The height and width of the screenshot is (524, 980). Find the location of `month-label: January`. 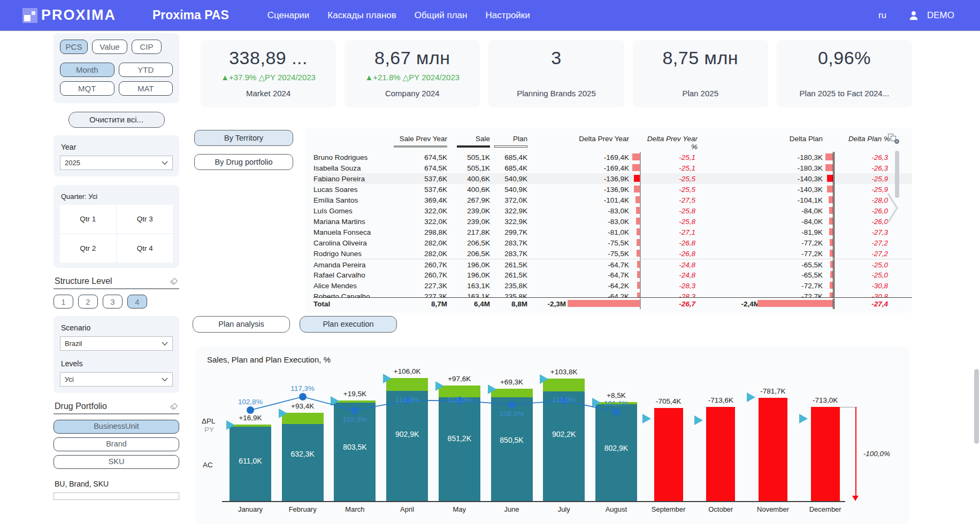

month-label: January is located at coordinates (250, 509).